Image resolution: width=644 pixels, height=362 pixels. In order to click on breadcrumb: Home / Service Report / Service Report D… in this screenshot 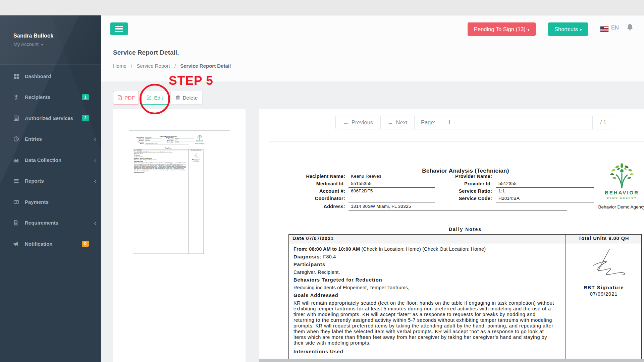, I will do `click(172, 66)`.